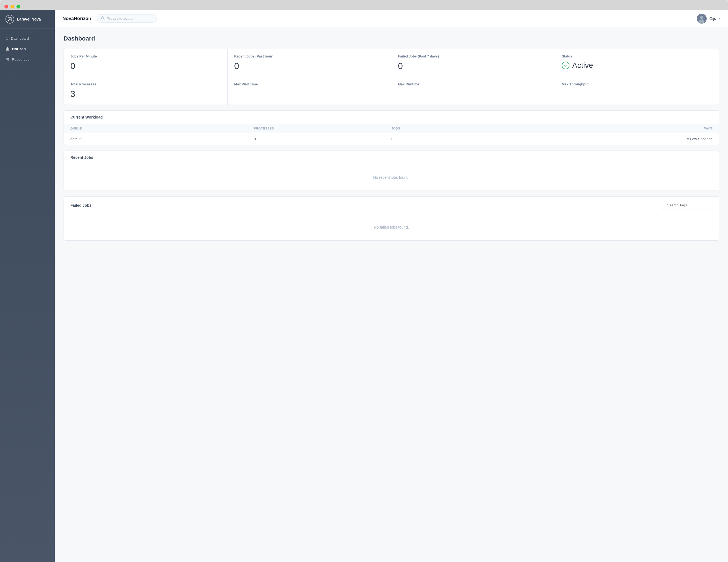 This screenshot has width=728, height=562. What do you see at coordinates (82, 157) in the screenshot?
I see `recent-jobs-title: Recent Jobs` at bounding box center [82, 157].